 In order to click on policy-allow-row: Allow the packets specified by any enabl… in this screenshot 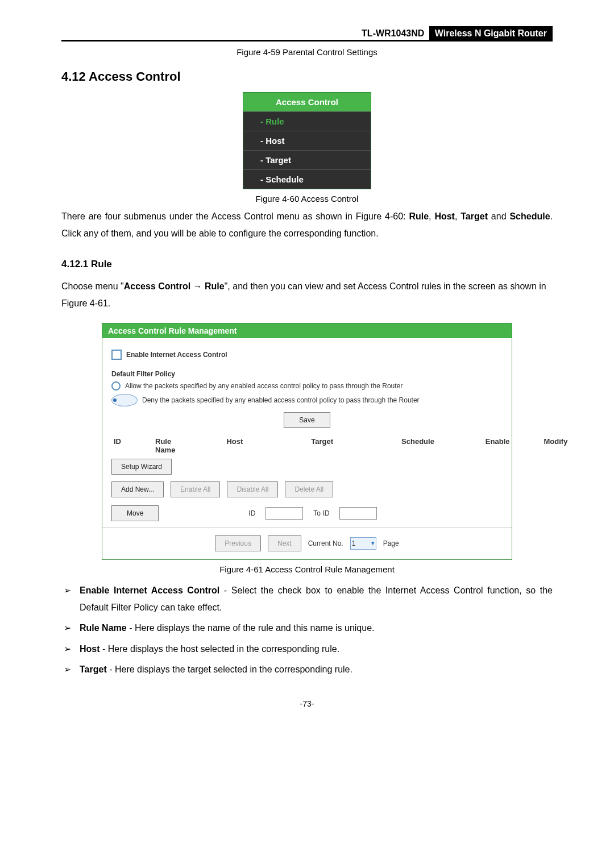, I will do `click(307, 386)`.